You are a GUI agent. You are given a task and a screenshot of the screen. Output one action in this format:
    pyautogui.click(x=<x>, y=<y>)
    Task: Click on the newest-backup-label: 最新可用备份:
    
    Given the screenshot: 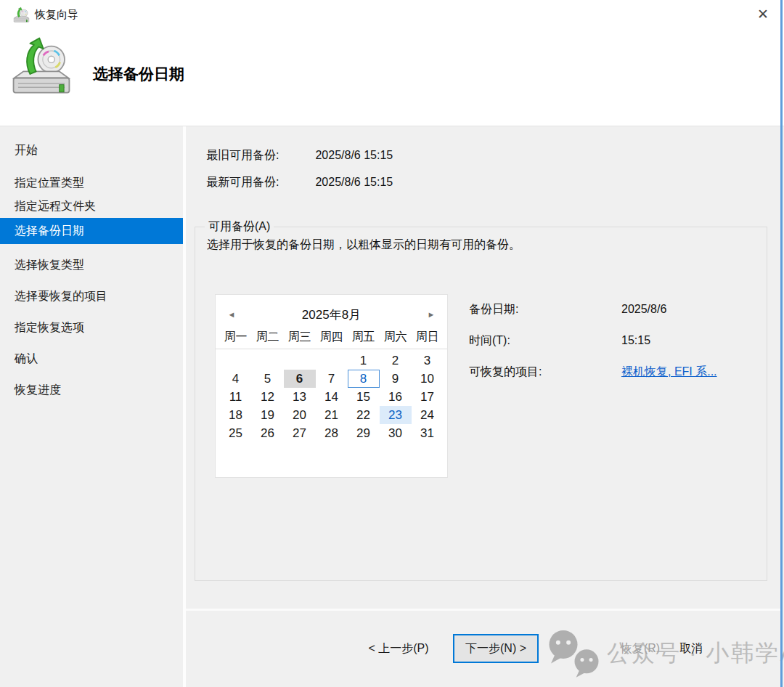 What is the action you would take?
    pyautogui.click(x=259, y=183)
    